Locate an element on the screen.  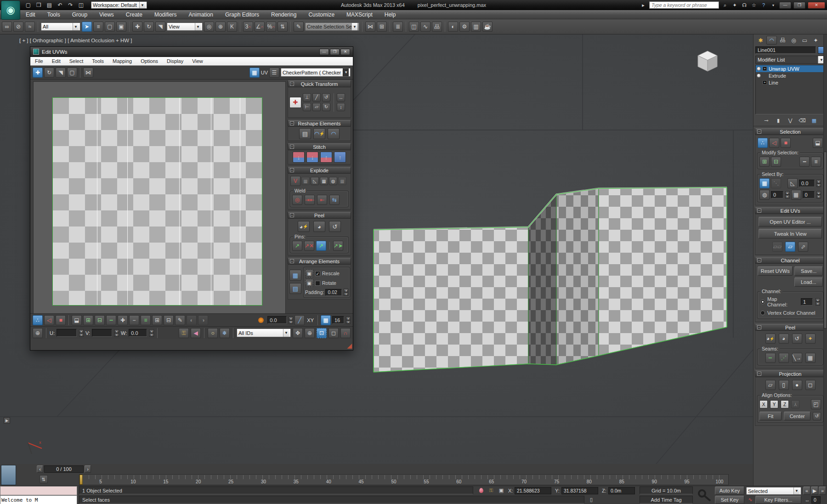
flatten-mapping-icon: ◍ is located at coordinates (333, 181).